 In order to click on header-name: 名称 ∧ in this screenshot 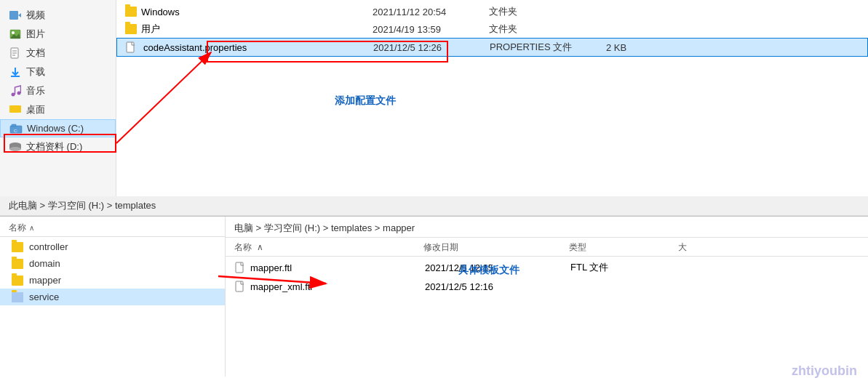, I will do `click(329, 247)`.